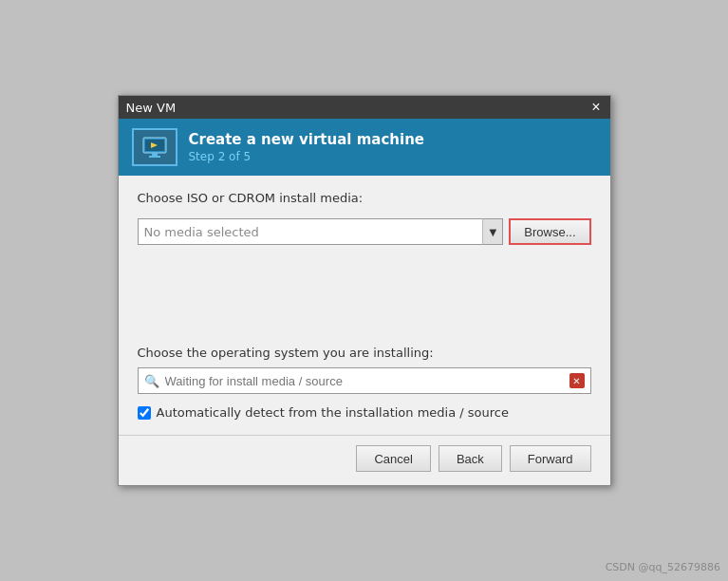  What do you see at coordinates (152, 382) in the screenshot?
I see `search-icon: 🔍` at bounding box center [152, 382].